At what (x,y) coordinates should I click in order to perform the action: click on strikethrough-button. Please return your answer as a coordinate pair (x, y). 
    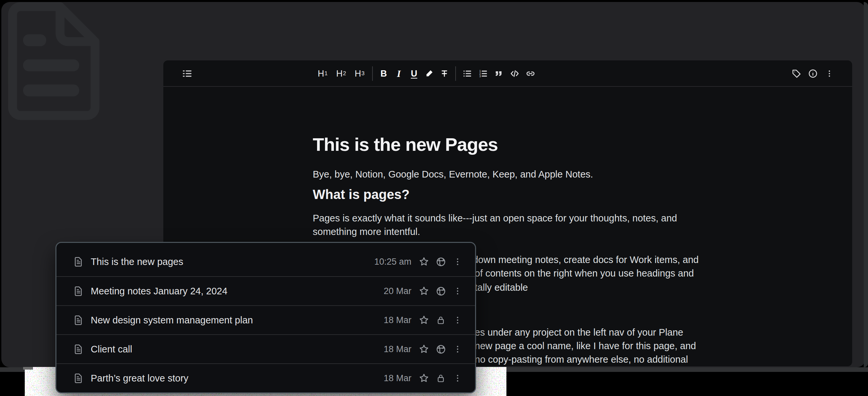
    Looking at the image, I should click on (444, 73).